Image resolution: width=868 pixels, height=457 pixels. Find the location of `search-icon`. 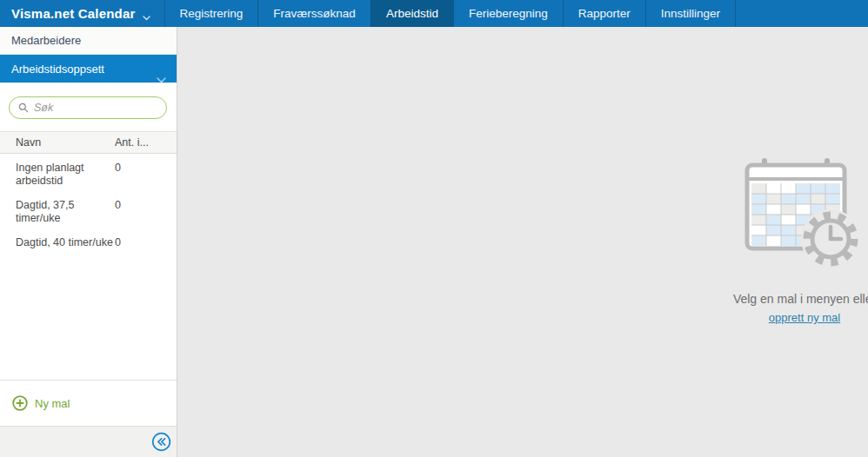

search-icon is located at coordinates (23, 108).